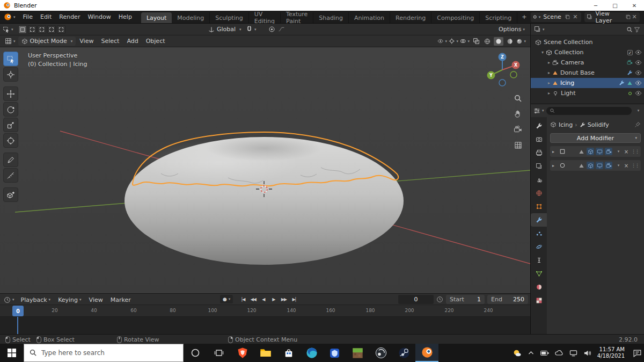  I want to click on tool-select-box, so click(11, 59).